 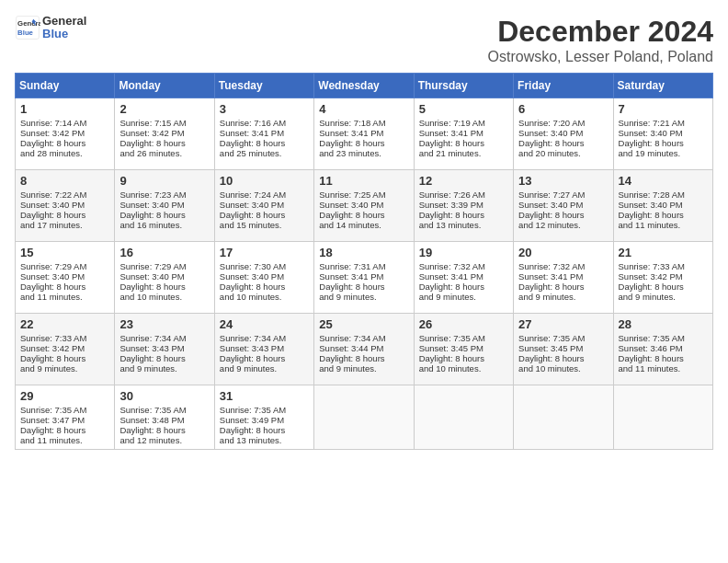 I want to click on day-info: Sunrise: 7:20 AM, so click(x=563, y=123).